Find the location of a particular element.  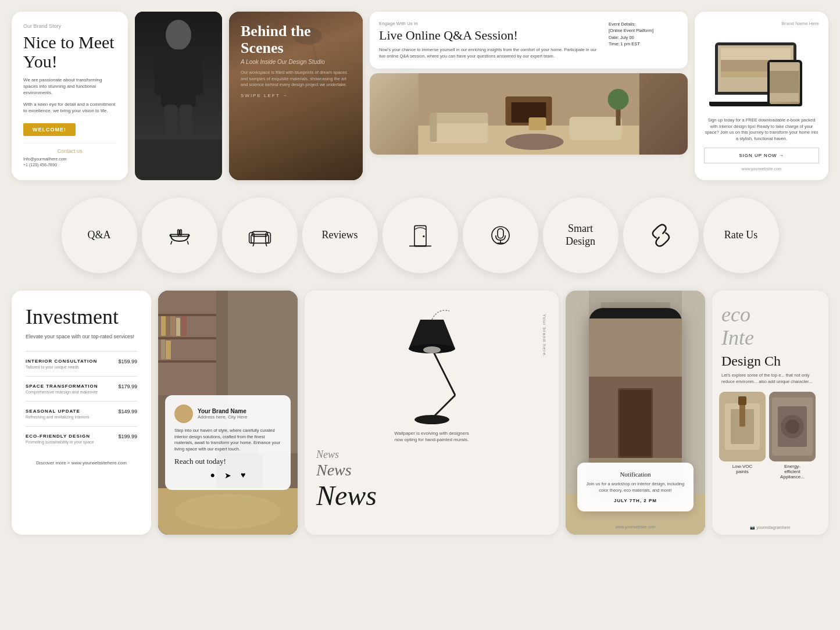

eco-title: eco Inte is located at coordinates (770, 322).